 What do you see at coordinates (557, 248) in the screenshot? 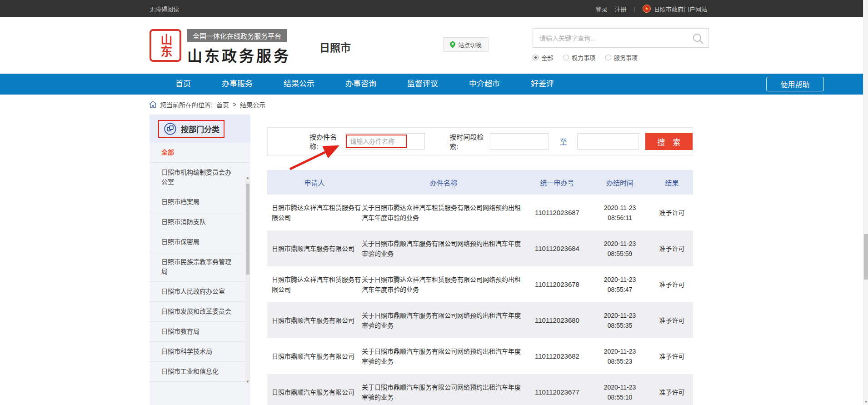
I see `cell-serial: 110112023684` at bounding box center [557, 248].